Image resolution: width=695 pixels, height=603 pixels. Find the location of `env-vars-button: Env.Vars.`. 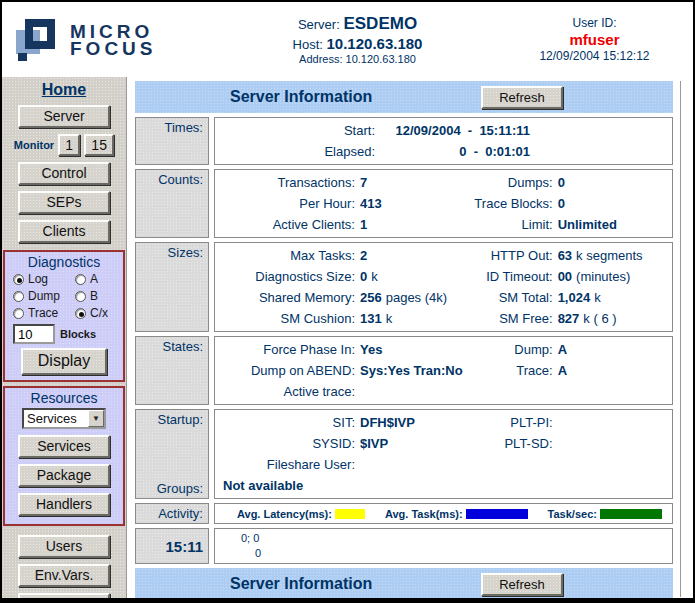

env-vars-button: Env.Vars. is located at coordinates (64, 576).